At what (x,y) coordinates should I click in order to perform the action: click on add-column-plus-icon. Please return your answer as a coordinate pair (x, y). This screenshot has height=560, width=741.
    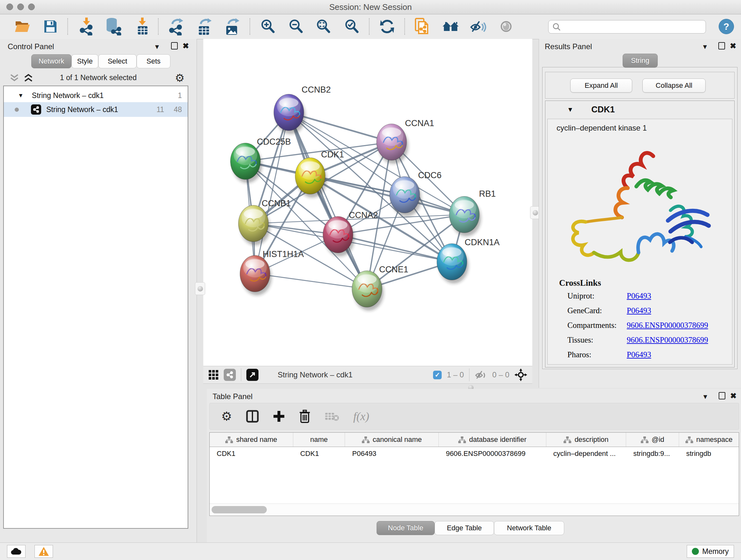
    Looking at the image, I should click on (279, 416).